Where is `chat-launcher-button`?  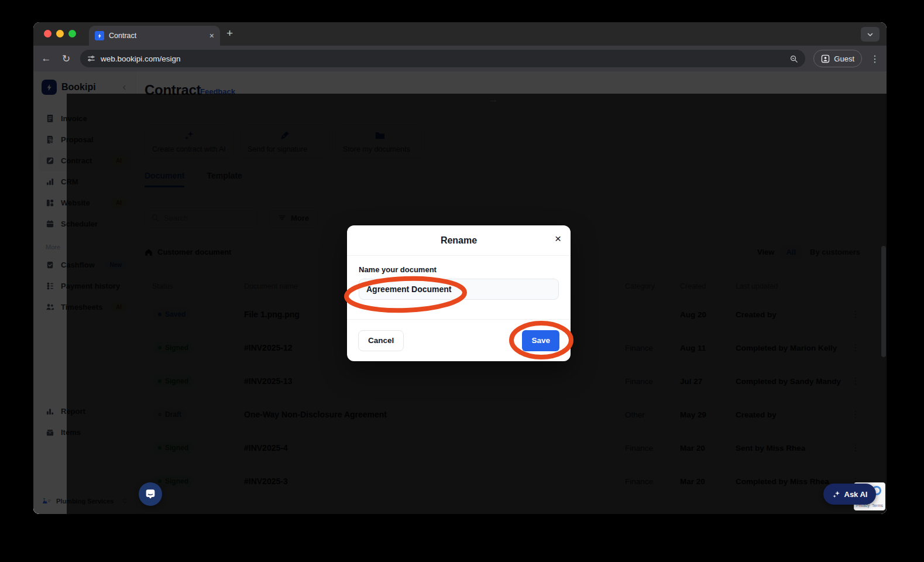
chat-launcher-button is located at coordinates (150, 494).